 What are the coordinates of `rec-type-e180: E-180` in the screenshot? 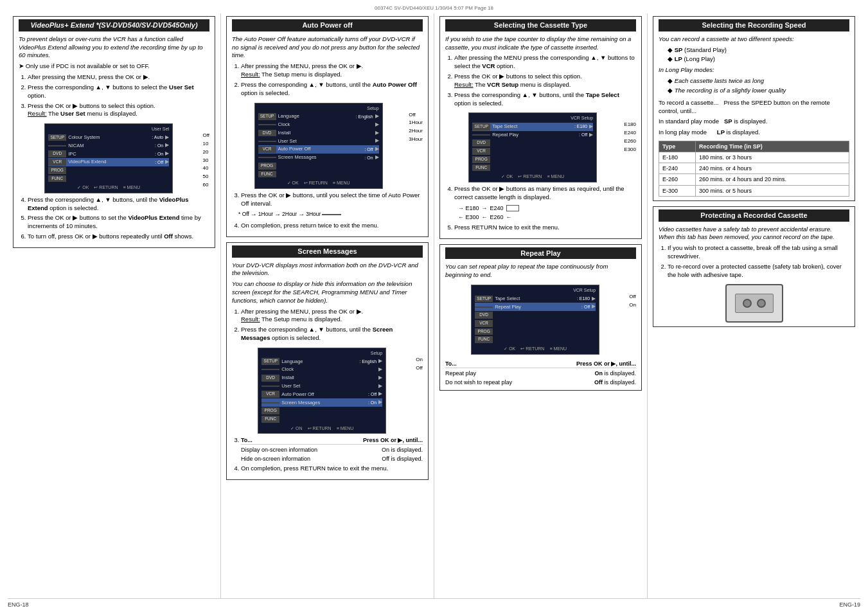 It's located at (677, 158).